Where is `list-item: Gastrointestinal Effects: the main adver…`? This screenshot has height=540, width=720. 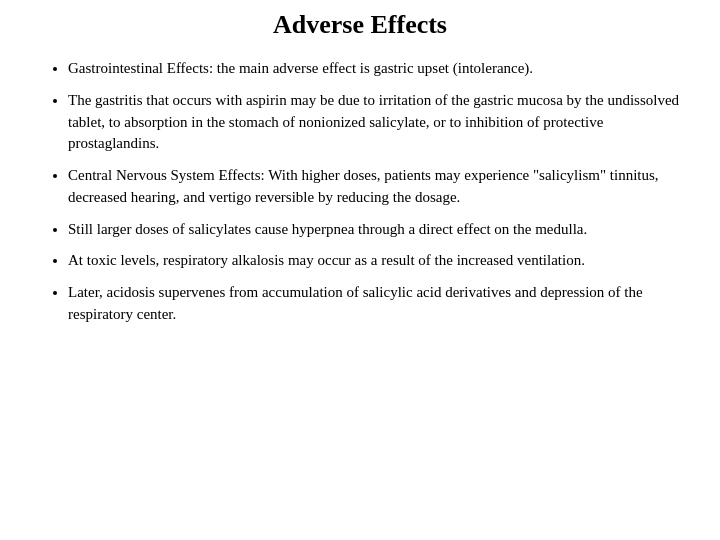 list-item: Gastrointestinal Effects: the main adver… is located at coordinates (374, 69).